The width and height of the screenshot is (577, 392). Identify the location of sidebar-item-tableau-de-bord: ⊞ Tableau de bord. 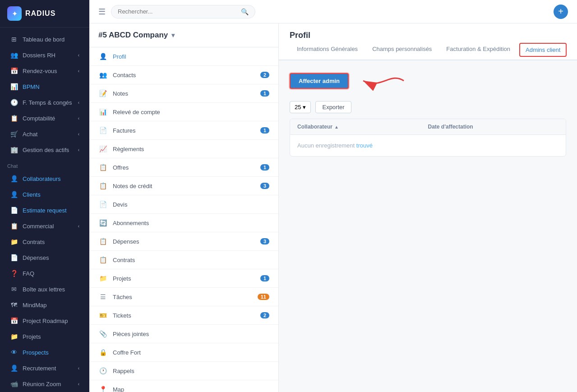
(45, 39).